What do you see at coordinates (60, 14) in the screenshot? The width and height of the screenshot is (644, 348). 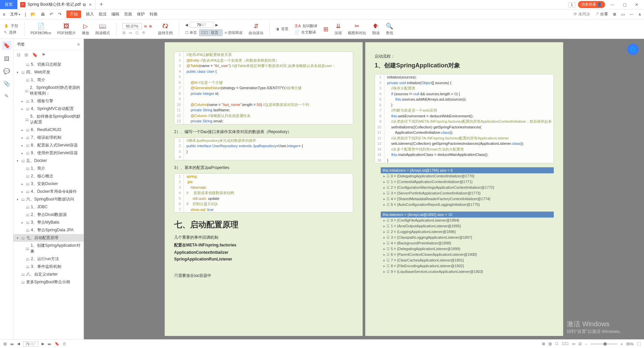 I see `redo-icon: ↷` at bounding box center [60, 14].